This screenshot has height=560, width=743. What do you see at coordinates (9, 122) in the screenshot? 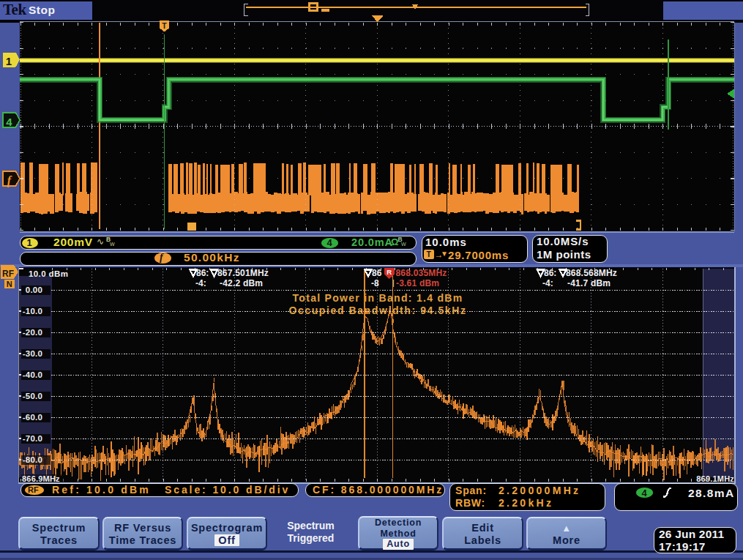
I see `svg-text: 4` at bounding box center [9, 122].